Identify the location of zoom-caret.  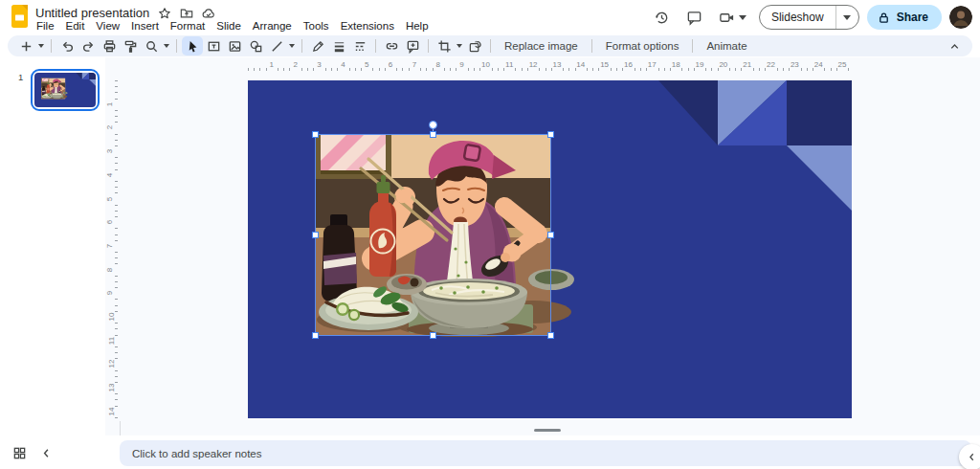
(167, 46).